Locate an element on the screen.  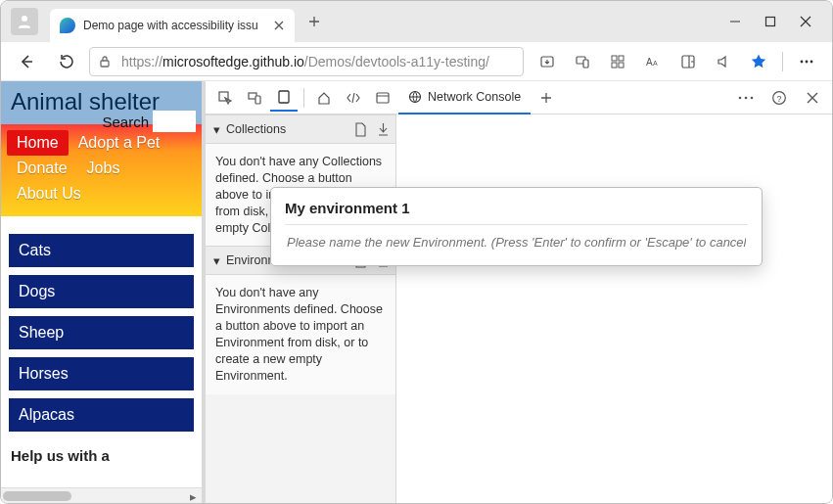
list-item: Cats is located at coordinates (102, 251).